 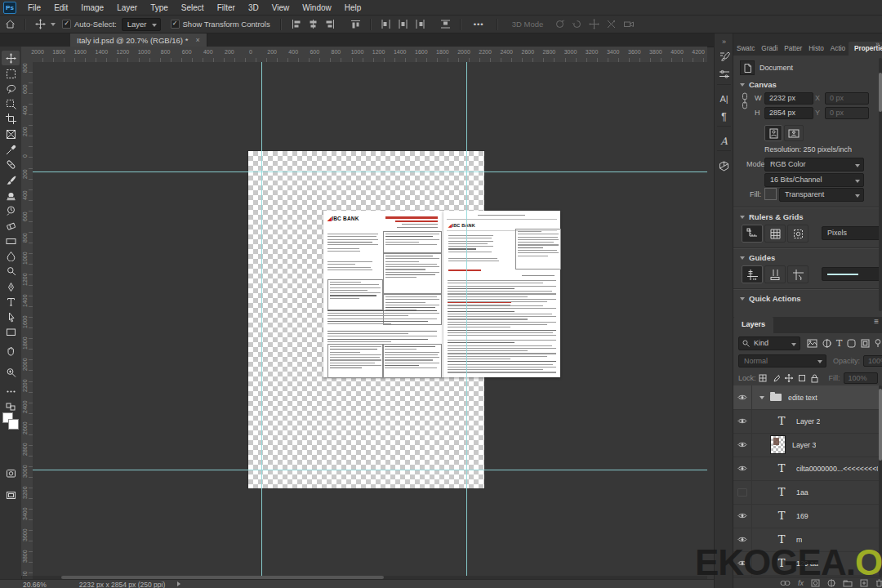 I want to click on layer-fill-field: 100%, so click(x=861, y=378).